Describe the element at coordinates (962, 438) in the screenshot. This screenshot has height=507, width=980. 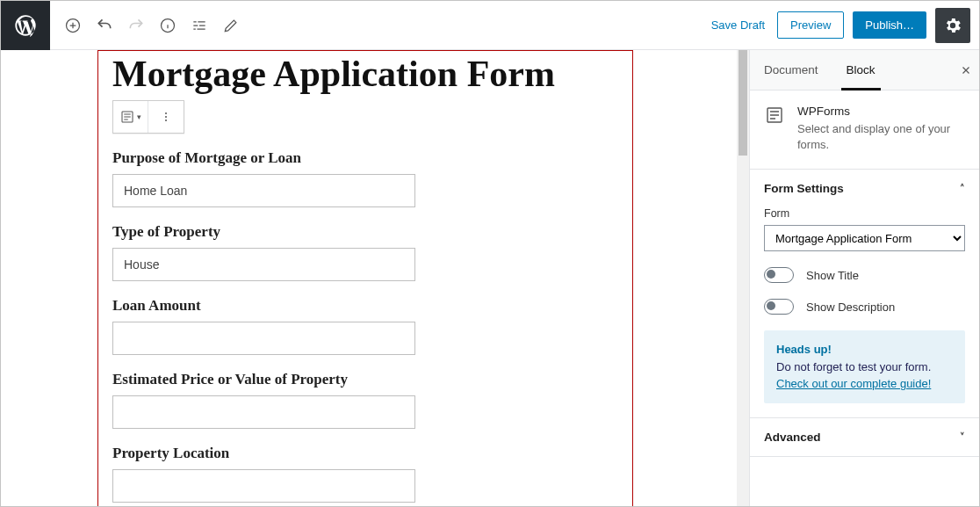
I see `chevron-down-icon: ˅` at that location.